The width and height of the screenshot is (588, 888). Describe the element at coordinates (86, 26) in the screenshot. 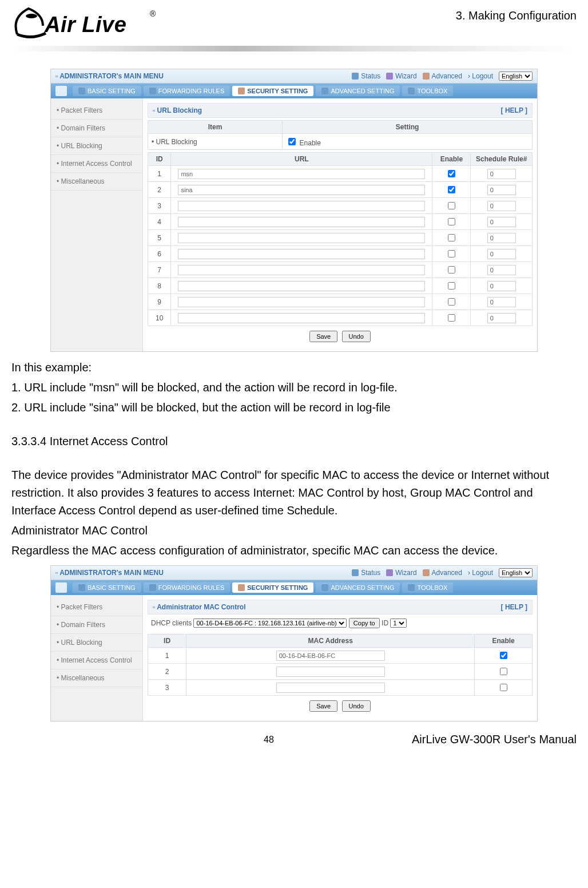

I see `logo: Air Live ®` at that location.